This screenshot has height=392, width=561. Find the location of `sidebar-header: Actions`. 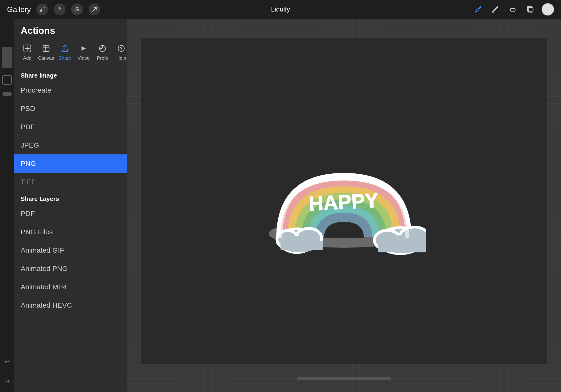

sidebar-header: Actions is located at coordinates (70, 29).